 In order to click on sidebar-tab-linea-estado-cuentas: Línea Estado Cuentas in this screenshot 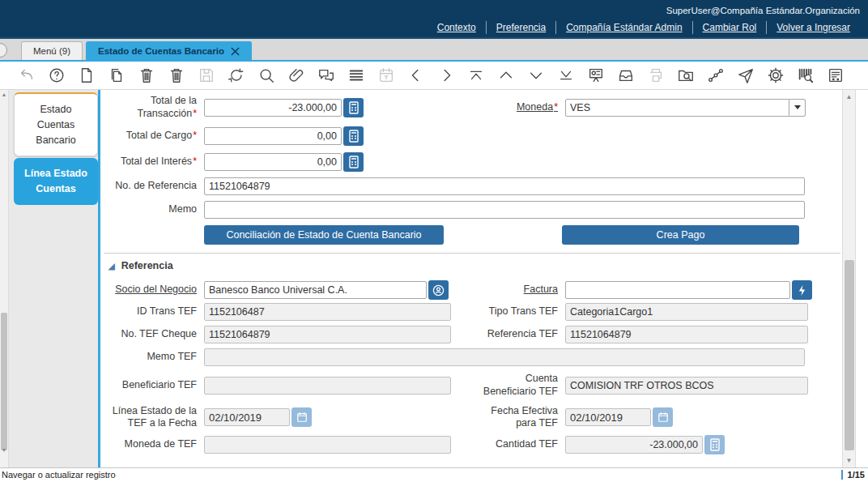, I will do `click(56, 181)`.